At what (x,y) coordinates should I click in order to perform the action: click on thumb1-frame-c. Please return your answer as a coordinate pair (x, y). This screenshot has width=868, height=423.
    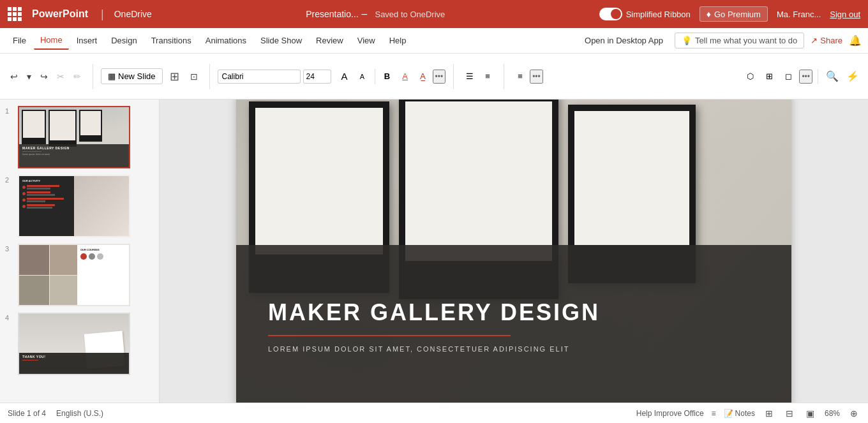
    Looking at the image, I should click on (91, 126).